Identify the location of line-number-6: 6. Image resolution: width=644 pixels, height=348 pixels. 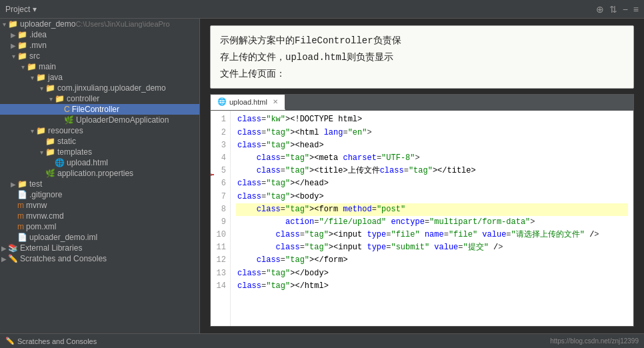
(220, 184).